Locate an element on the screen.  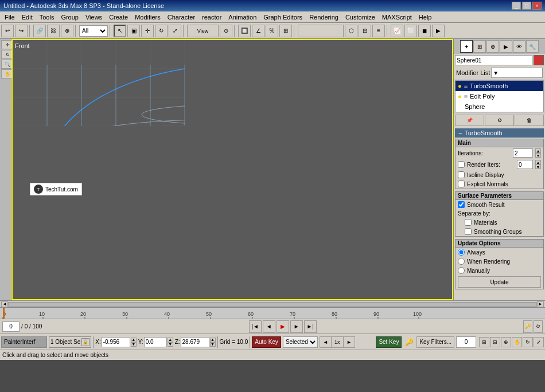
modify-panel-tab: ⊞ is located at coordinates (480, 46).